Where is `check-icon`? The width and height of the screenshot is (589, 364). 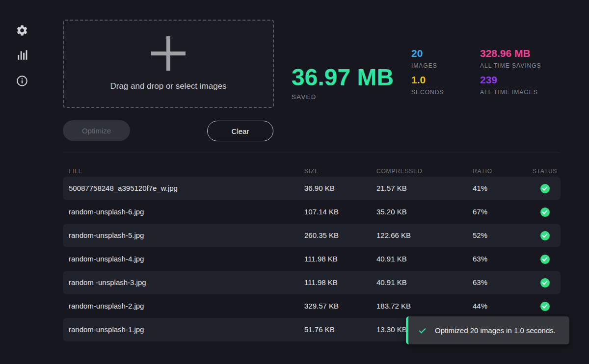
check-icon is located at coordinates (423, 331).